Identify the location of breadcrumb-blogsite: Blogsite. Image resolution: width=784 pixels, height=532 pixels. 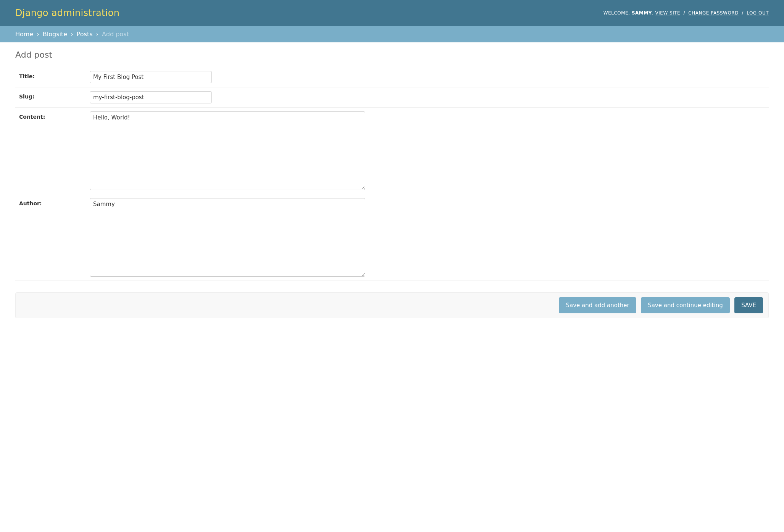
(55, 34).